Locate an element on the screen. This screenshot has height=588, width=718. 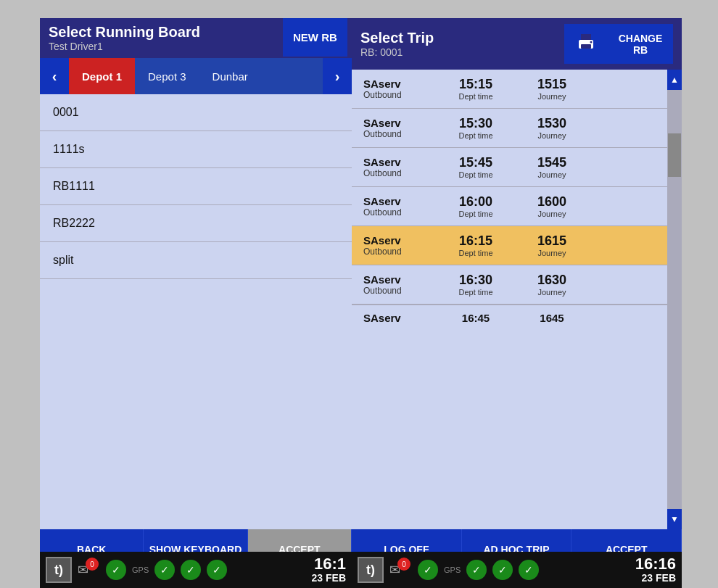
signal-status-icon-right: ✓ is located at coordinates (503, 570).